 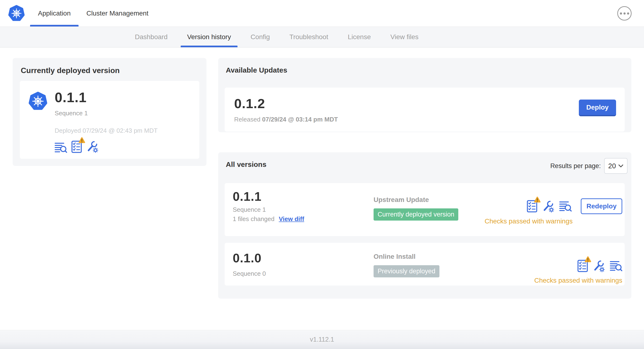 What do you see at coordinates (54, 14) in the screenshot?
I see `tab-application-label: Application` at bounding box center [54, 14].